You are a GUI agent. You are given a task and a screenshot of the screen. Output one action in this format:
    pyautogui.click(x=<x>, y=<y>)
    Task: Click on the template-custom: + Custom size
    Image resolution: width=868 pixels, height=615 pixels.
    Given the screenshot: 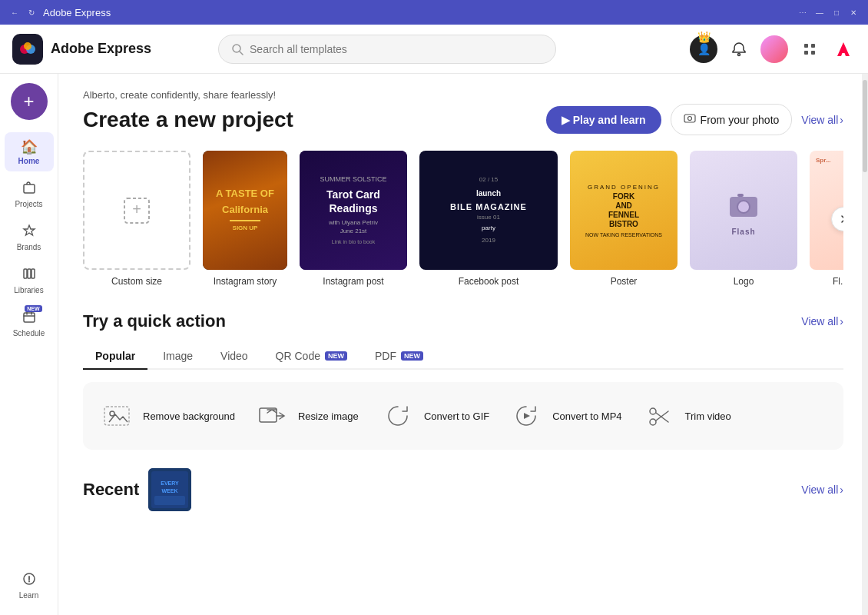 What is the action you would take?
    pyautogui.click(x=137, y=218)
    